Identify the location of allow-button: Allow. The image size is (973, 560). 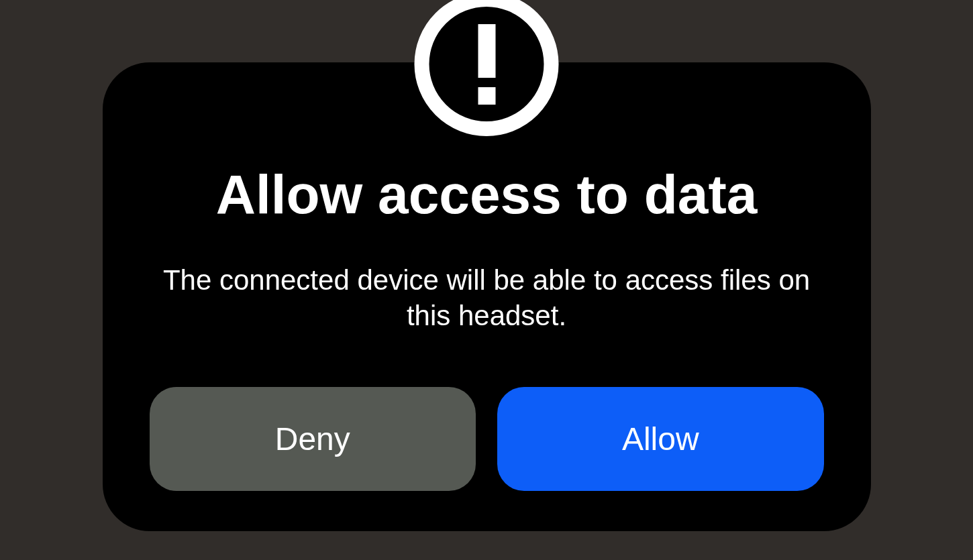
(660, 439).